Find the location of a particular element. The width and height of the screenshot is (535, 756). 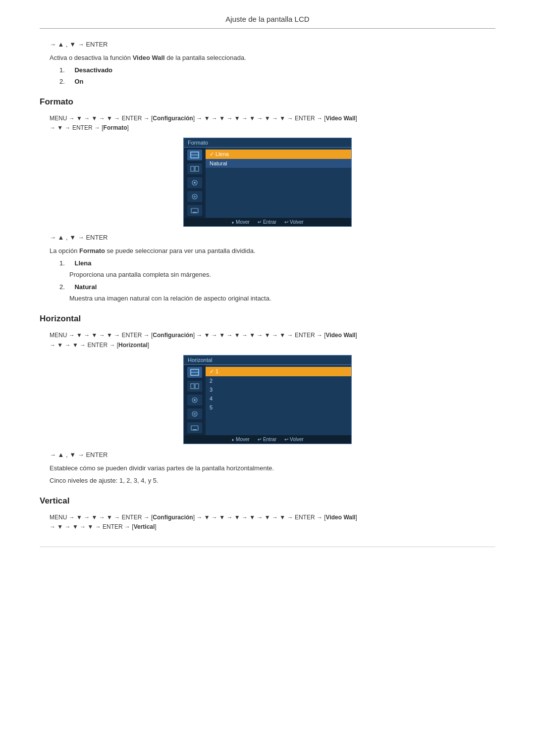

osd-formato-container: Formato is located at coordinates (268, 182).